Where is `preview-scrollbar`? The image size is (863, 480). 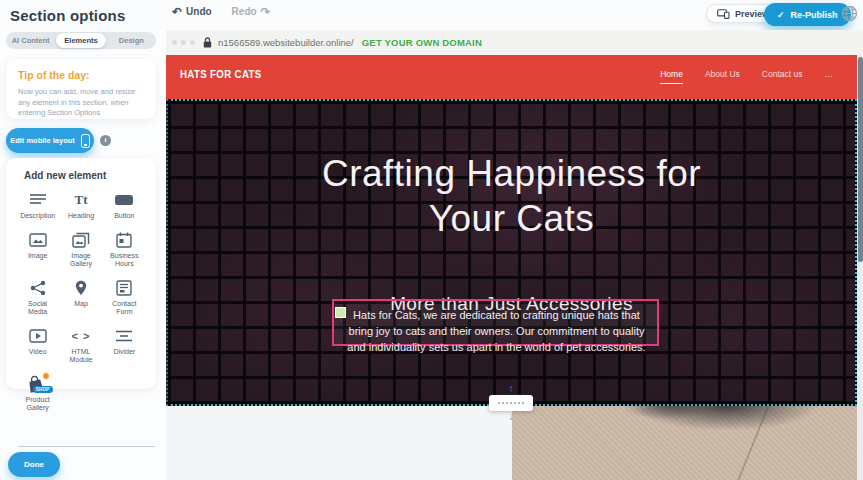
preview-scrollbar is located at coordinates (860, 268).